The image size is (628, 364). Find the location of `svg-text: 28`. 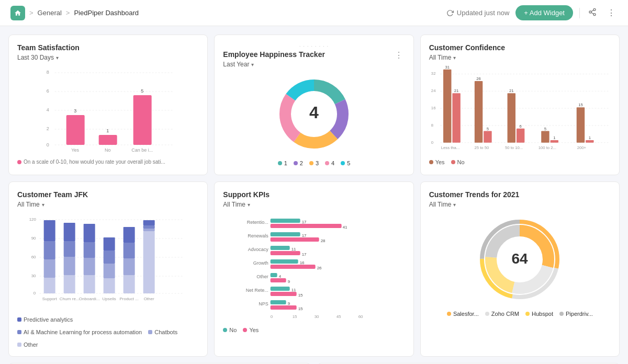

svg-text: 28 is located at coordinates (323, 241).